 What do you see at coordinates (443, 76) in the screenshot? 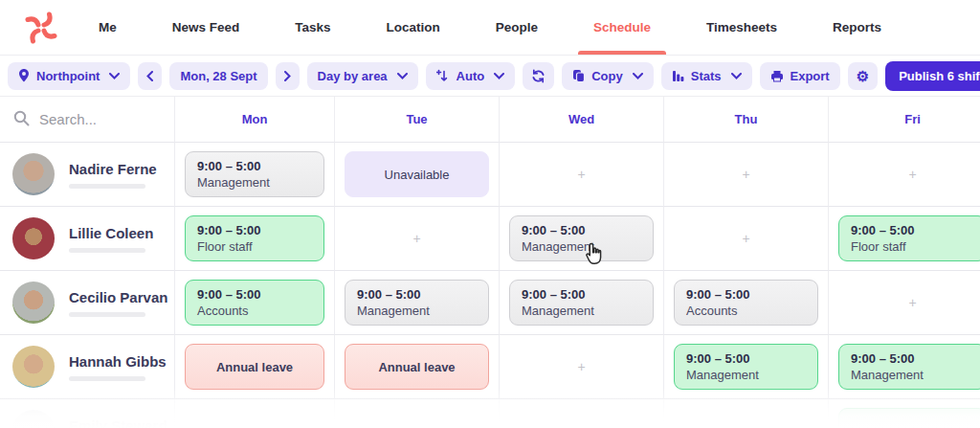
I see `auto-magic-icon` at bounding box center [443, 76].